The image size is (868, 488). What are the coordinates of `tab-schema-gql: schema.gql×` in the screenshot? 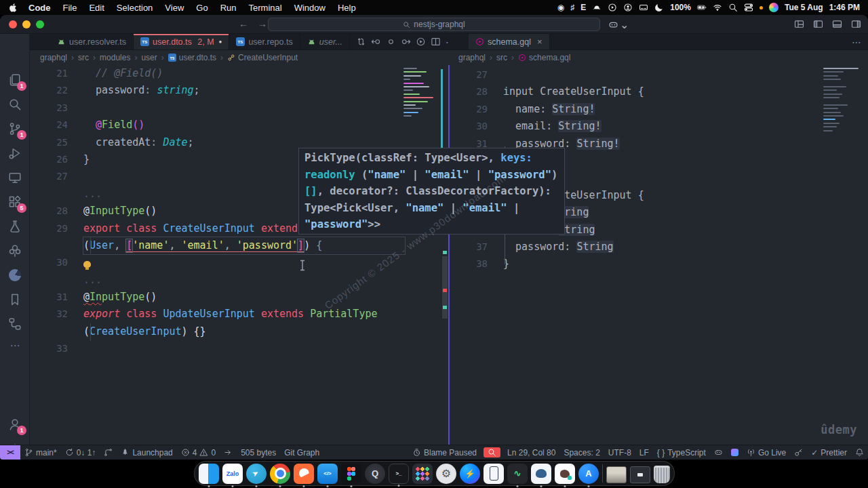 It's located at (509, 42).